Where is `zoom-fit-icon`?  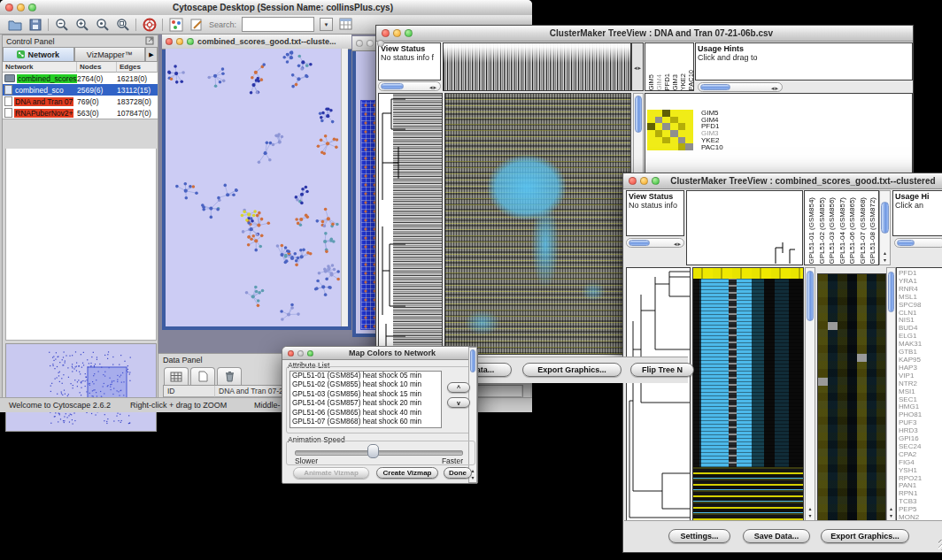 zoom-fit-icon is located at coordinates (122, 25).